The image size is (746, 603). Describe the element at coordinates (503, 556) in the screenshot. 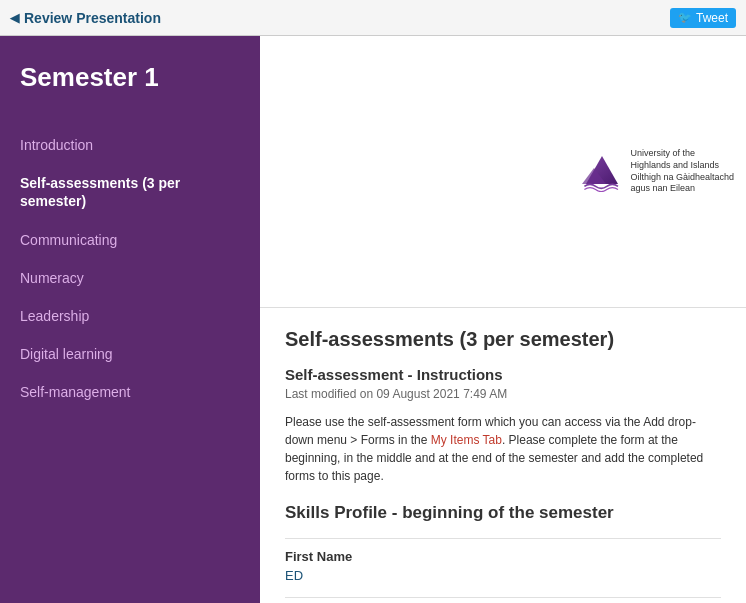

I see `first-name-label: First Name` at that location.